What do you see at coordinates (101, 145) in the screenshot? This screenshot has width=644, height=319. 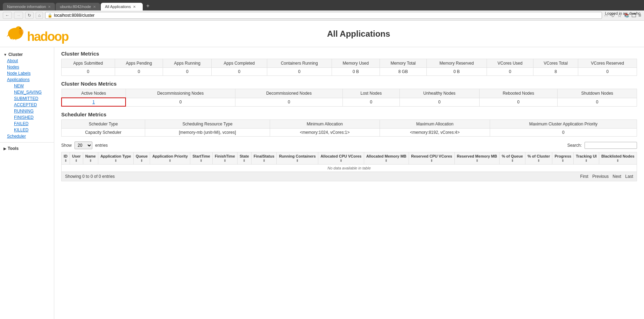 I see `entries-label: entries` at bounding box center [101, 145].